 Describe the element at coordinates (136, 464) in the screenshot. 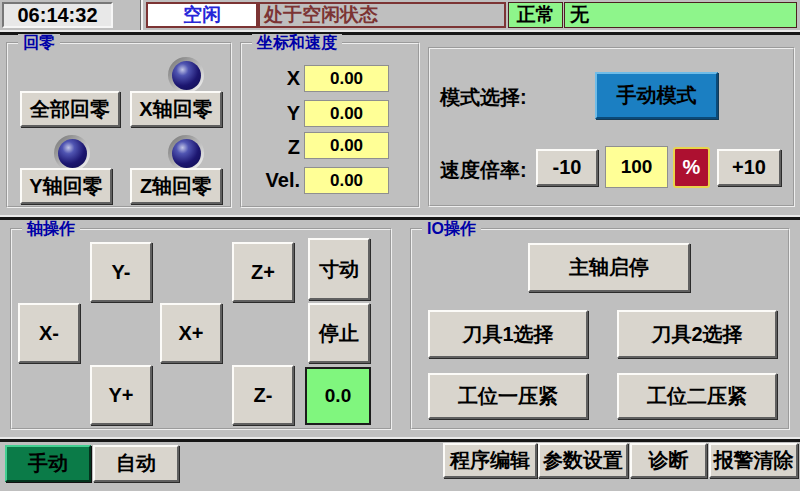

I see `tab-auto: 自动` at that location.